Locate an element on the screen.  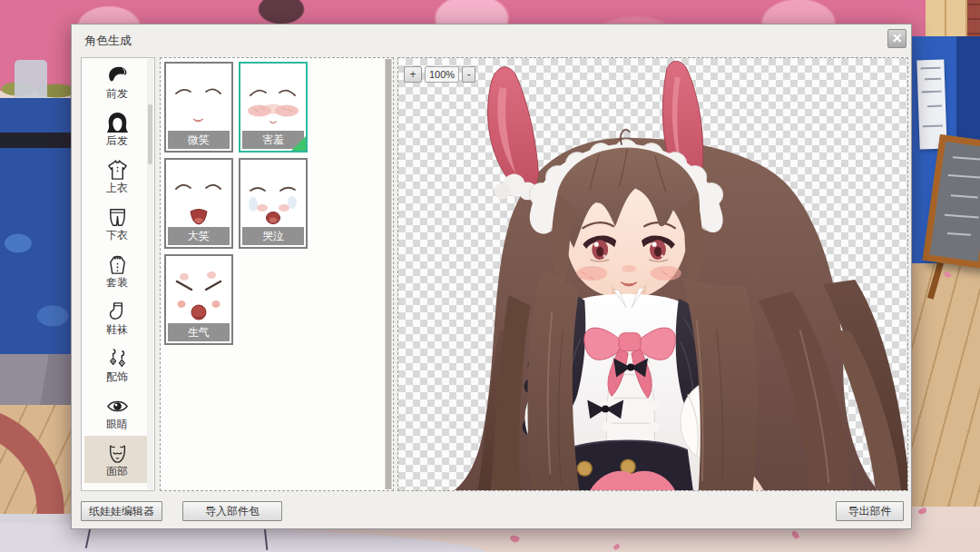
sidebar-item-label: 上衣 is located at coordinates (117, 189).